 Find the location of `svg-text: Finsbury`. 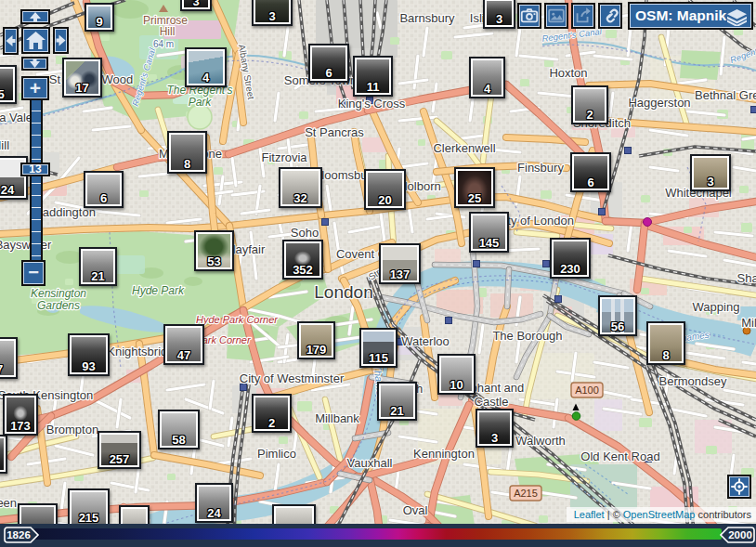

svg-text: Finsbury is located at coordinates (541, 167).